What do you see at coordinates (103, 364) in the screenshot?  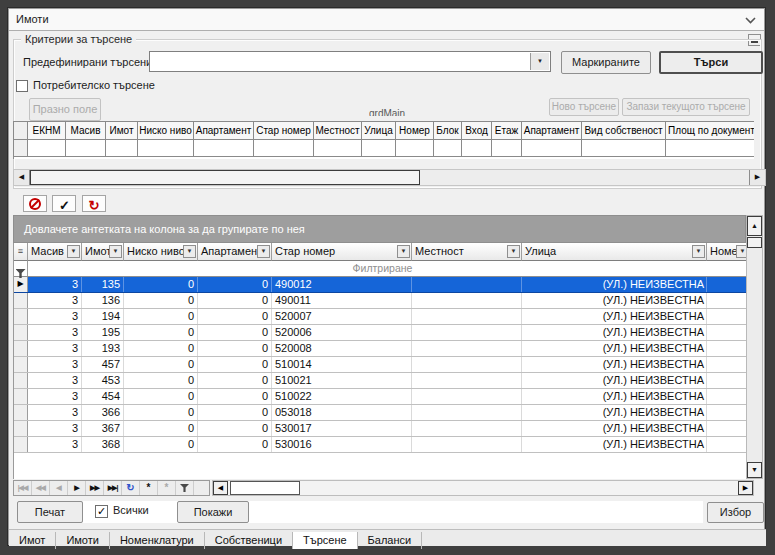 I see `grid-cell: 457` at bounding box center [103, 364].